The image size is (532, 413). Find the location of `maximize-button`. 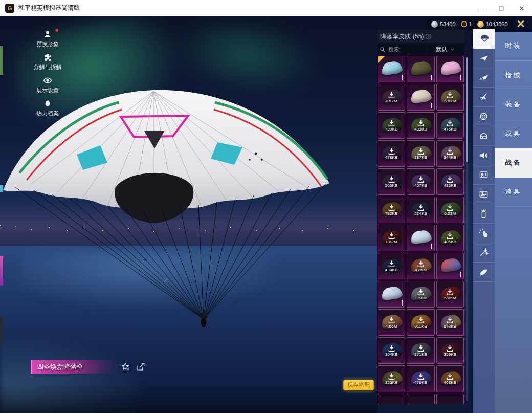

maximize-button is located at coordinates (501, 8).